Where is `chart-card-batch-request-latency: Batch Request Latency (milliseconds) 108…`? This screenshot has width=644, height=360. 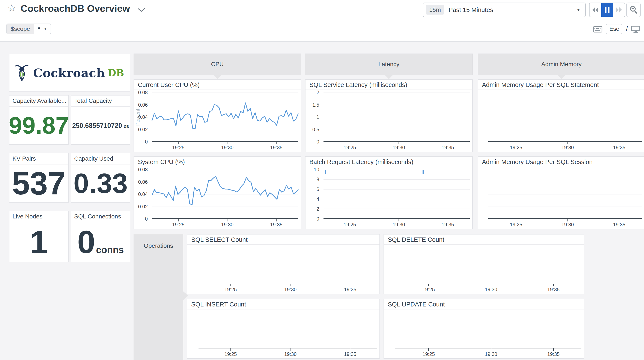
chart-card-batch-request-latency: Batch Request Latency (milliseconds) 108… is located at coordinates (389, 193).